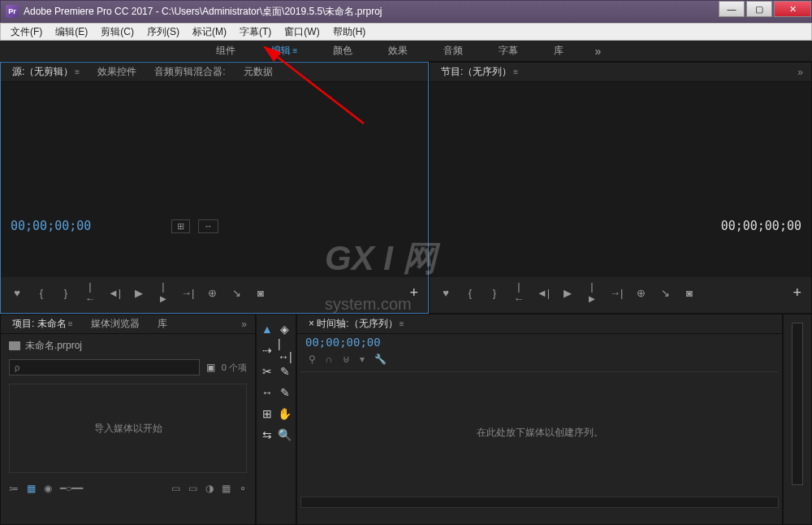 This screenshot has width=812, height=525. What do you see at coordinates (45, 72) in the screenshot?
I see `tab-source: 源:（无剪辑）≡` at bounding box center [45, 72].